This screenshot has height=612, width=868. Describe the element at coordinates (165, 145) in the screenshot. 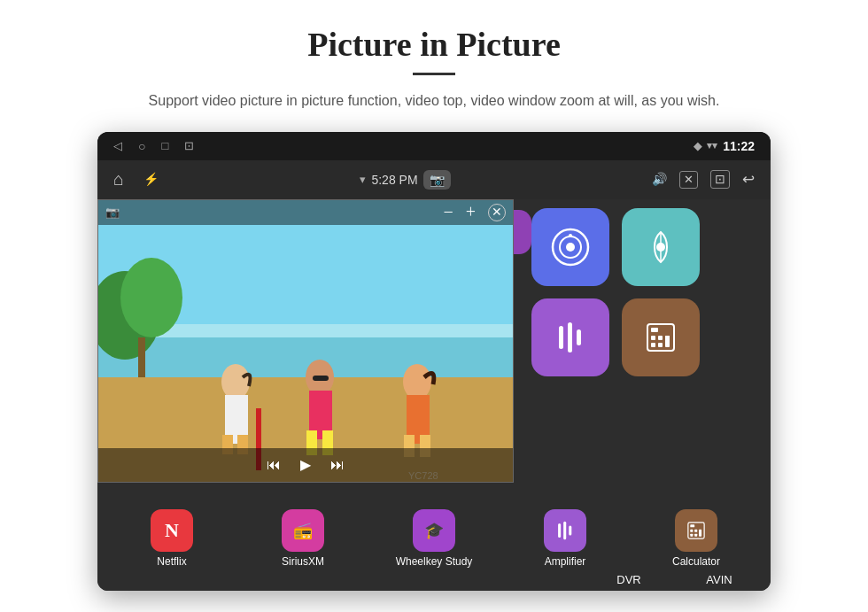

I see `recents-nav-icon: □` at that location.